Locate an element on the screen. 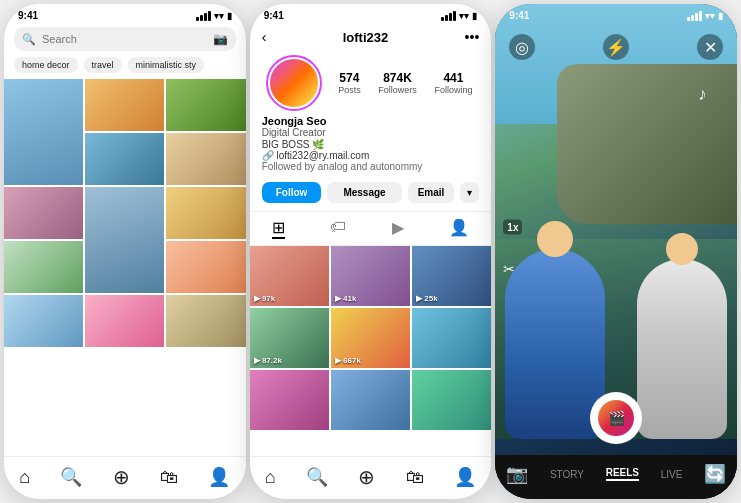  reels-bottom-bar: 📷 STORY REELS LIVE 🔄 is located at coordinates (616, 477).